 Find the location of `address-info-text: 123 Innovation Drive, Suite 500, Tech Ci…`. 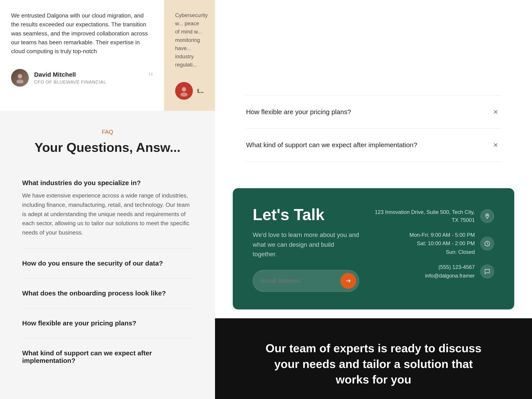

address-info-text: 123 Innovation Drive, Suite 500, Tech Ci… is located at coordinates (424, 216).